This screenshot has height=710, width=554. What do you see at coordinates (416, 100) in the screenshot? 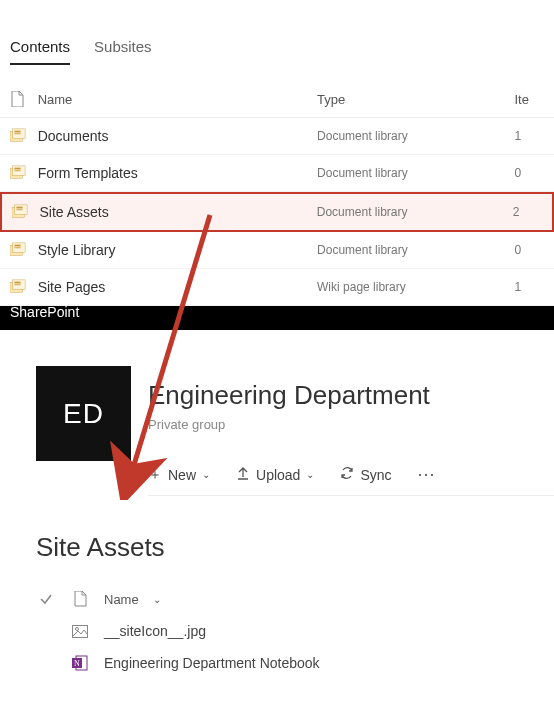
I see `header-type: Type` at bounding box center [416, 100].